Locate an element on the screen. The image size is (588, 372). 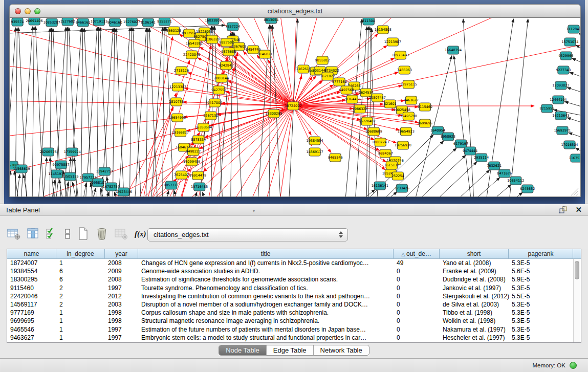
cell-title: Tourette syndrome. Phenomenology and cla… is located at coordinates (266, 288).